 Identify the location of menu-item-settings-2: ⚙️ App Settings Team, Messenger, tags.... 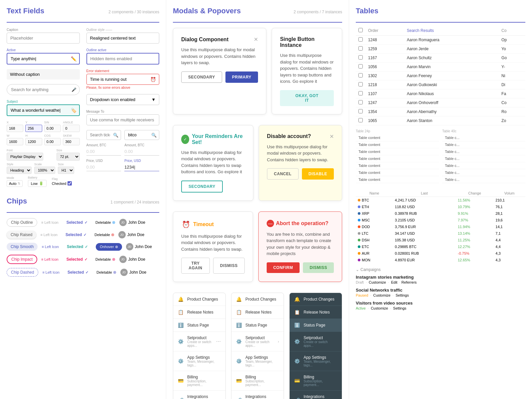
(257, 361).